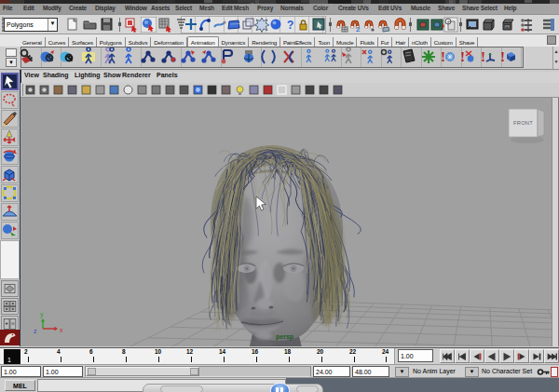 This screenshot has height=392, width=559. Describe the element at coordinates (61, 330) in the screenshot. I see `svg-text: x` at that location.